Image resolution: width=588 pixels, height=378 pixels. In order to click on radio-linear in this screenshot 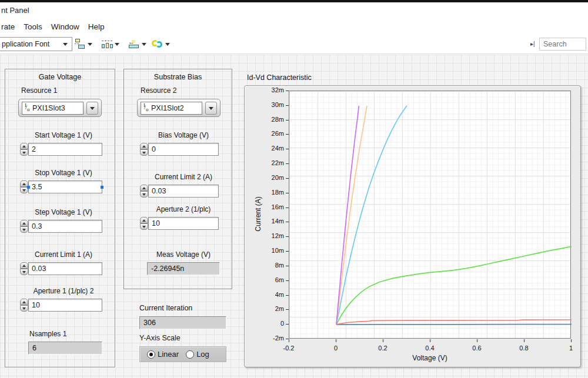, I will do `click(151, 354)`.